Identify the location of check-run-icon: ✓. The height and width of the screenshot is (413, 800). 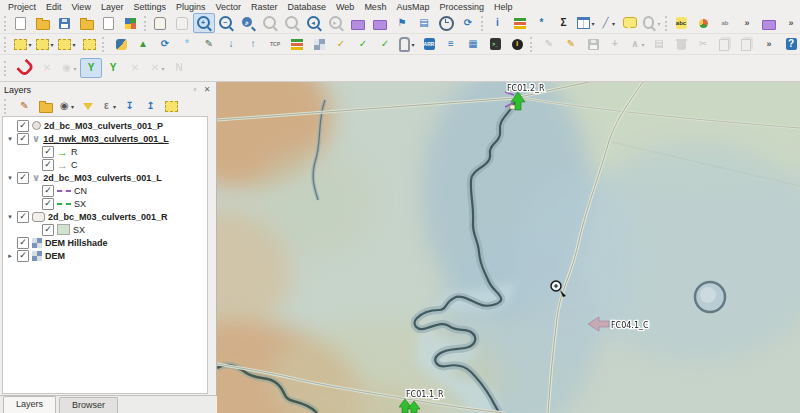
(385, 44).